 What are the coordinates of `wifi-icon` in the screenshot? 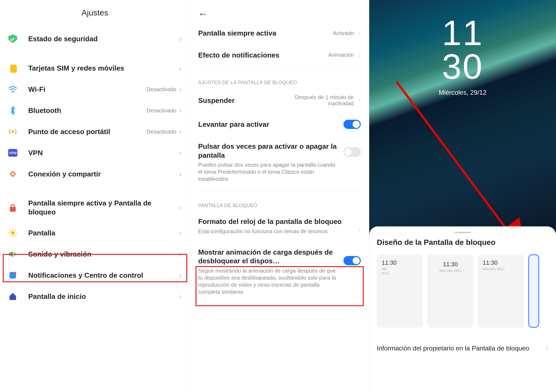 It's located at (13, 89).